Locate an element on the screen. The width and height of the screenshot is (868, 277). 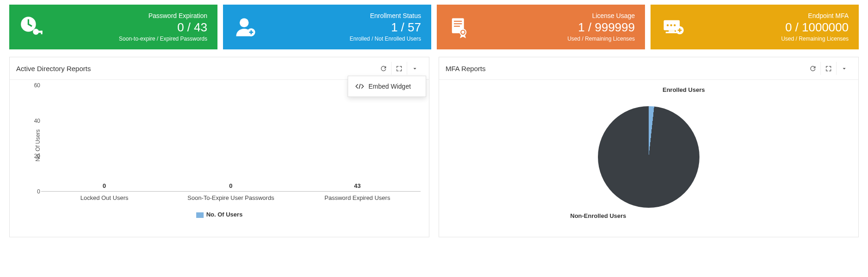
legend-label: No. Of Users is located at coordinates (224, 214).